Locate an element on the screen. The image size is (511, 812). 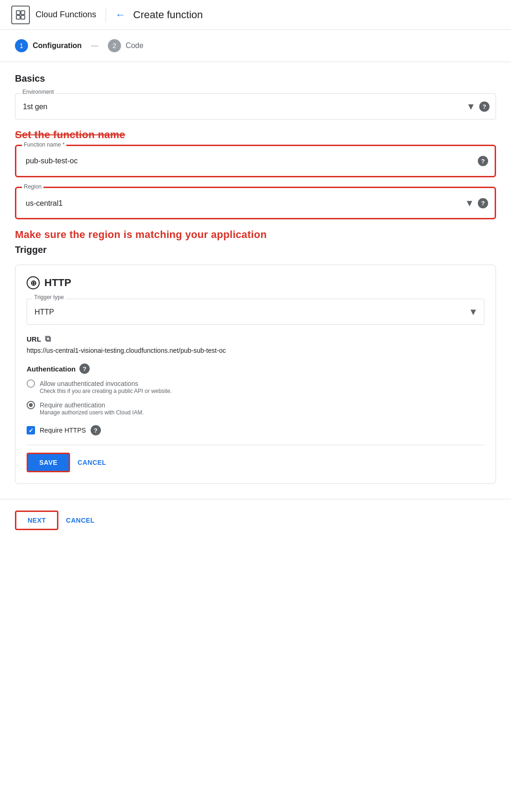
function-name-field: Function name * ? is located at coordinates (256, 161).